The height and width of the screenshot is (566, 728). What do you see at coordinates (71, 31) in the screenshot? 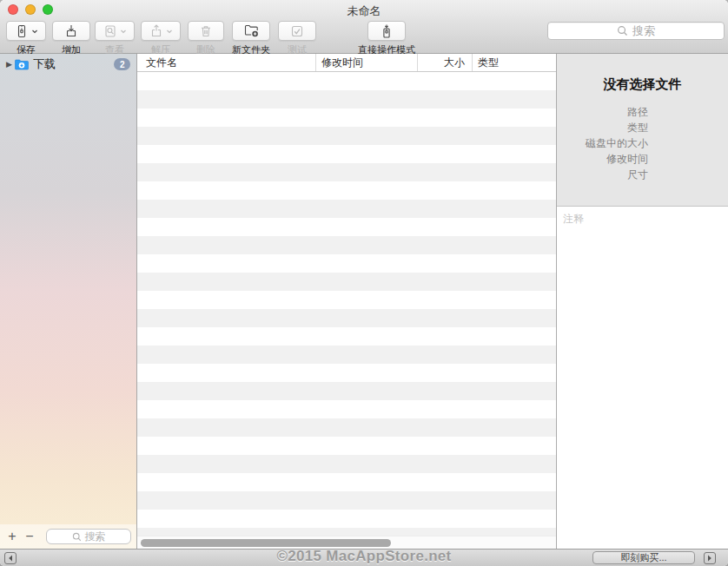
I see `add-button` at bounding box center [71, 31].